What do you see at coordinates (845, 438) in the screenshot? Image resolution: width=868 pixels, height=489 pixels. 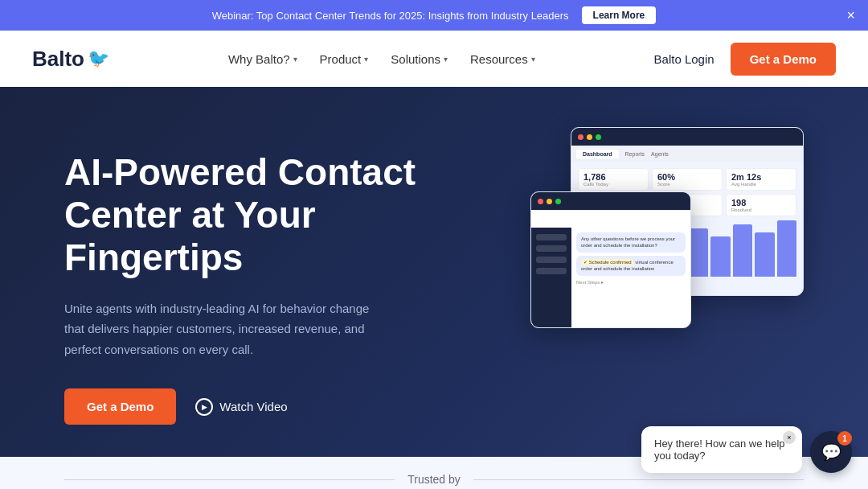 I see `chat-badge: 1` at bounding box center [845, 438].